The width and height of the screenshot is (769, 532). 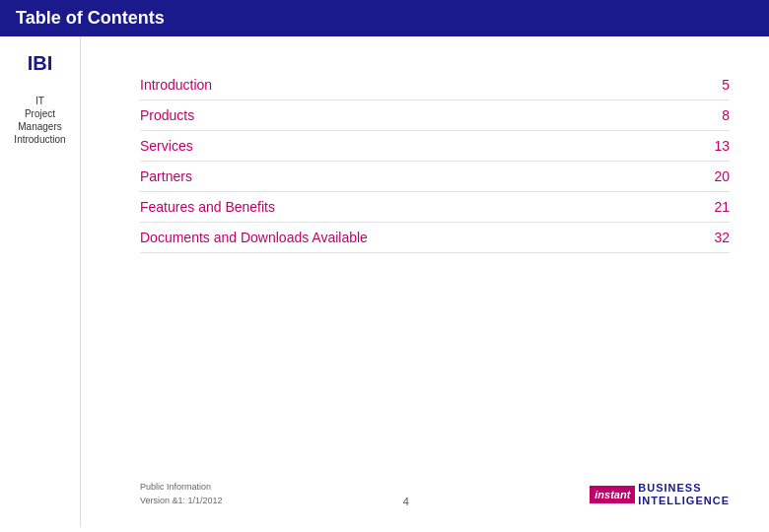 What do you see at coordinates (406, 501) in the screenshot?
I see `footer-page-number: 4` at bounding box center [406, 501].